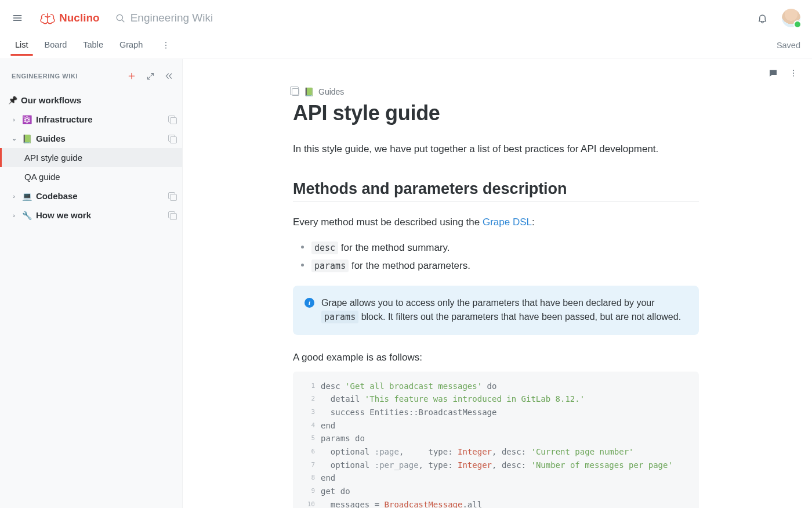 This screenshot has height=508, width=812. I want to click on tab-more-button, so click(166, 45).